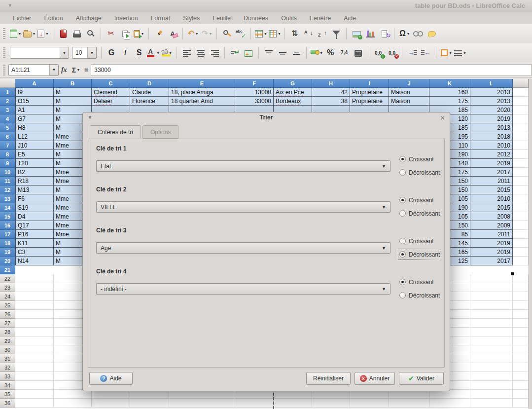 Image resolution: width=532 pixels, height=409 pixels. What do you see at coordinates (521, 190) in the screenshot?
I see `cell-m13` at bounding box center [521, 190].